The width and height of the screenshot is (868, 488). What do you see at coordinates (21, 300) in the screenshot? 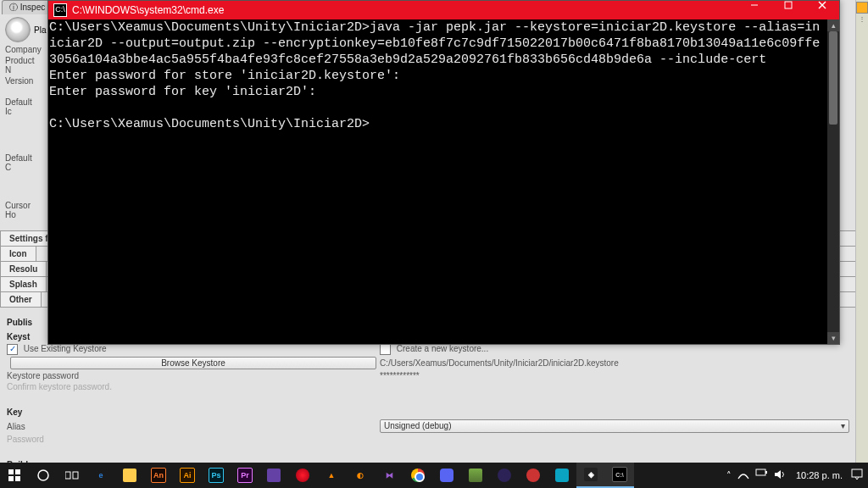
I see `other-section: Other` at bounding box center [21, 300].